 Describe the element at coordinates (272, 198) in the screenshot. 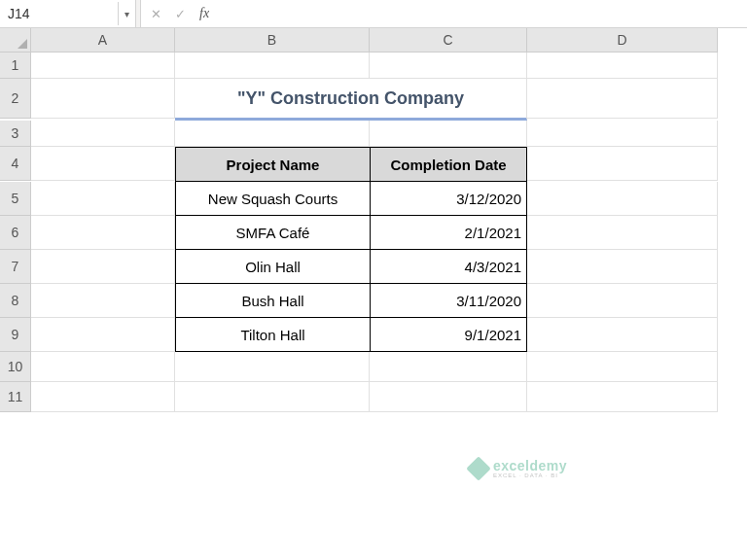

I see `table-row: New Squash Courts` at that location.